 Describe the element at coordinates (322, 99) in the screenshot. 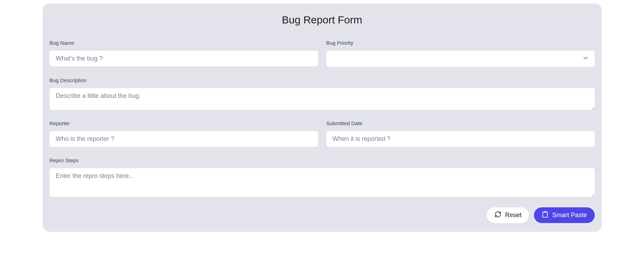

I see `bug-description-textarea` at that location.